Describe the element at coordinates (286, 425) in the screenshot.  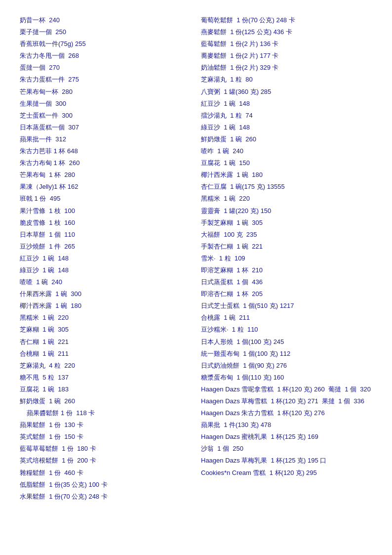
I see `list-item: 蘋果批 1 件(130 克) 478` at that location.